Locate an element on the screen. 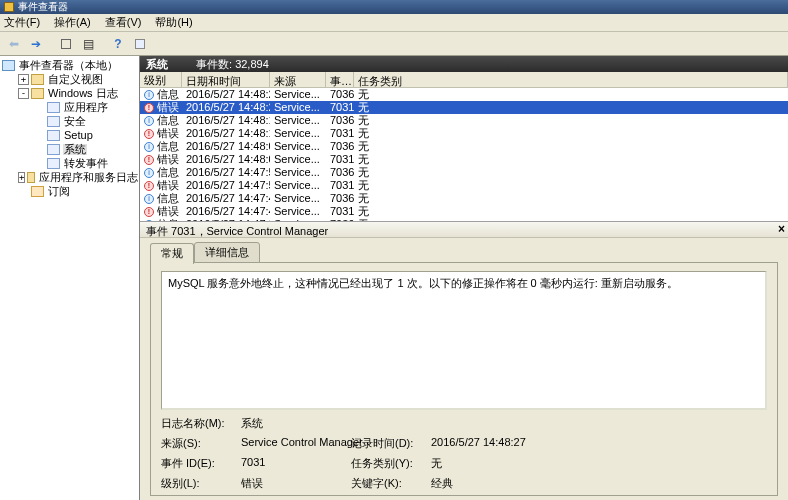 The image size is (788, 500). value-taskcat: 无 is located at coordinates (491, 464).